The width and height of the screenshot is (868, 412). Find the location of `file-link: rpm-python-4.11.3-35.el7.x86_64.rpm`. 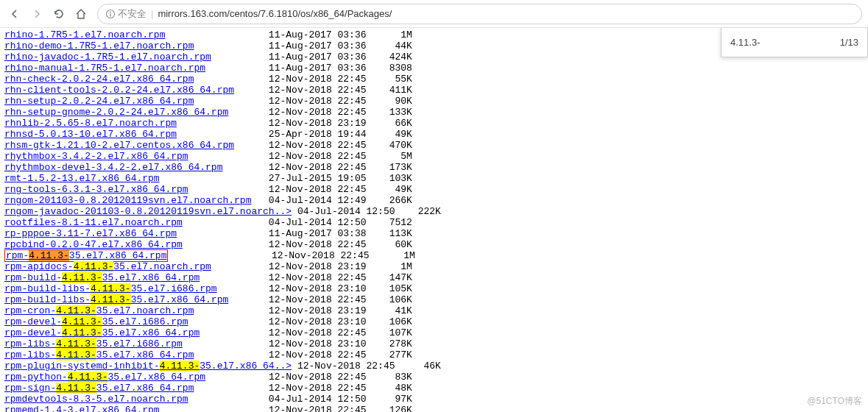

file-link: rpm-python-4.11.3-35.el7.x86_64.rpm is located at coordinates (105, 377).